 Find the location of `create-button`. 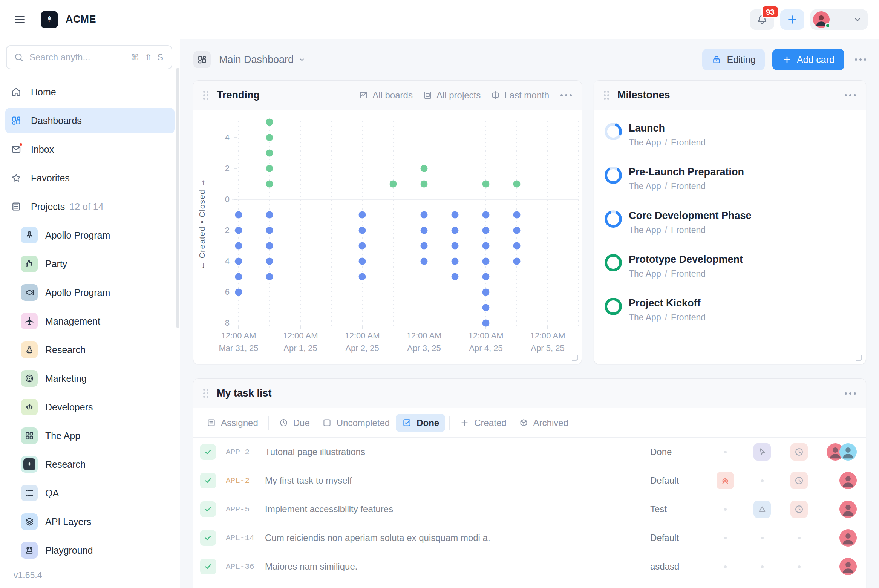

create-button is located at coordinates (792, 20).